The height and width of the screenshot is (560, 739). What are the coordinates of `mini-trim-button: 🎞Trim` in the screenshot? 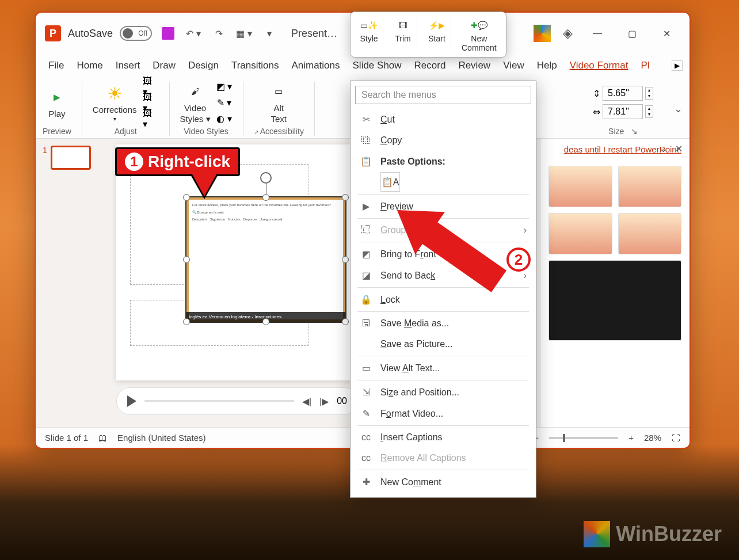 It's located at (403, 35).